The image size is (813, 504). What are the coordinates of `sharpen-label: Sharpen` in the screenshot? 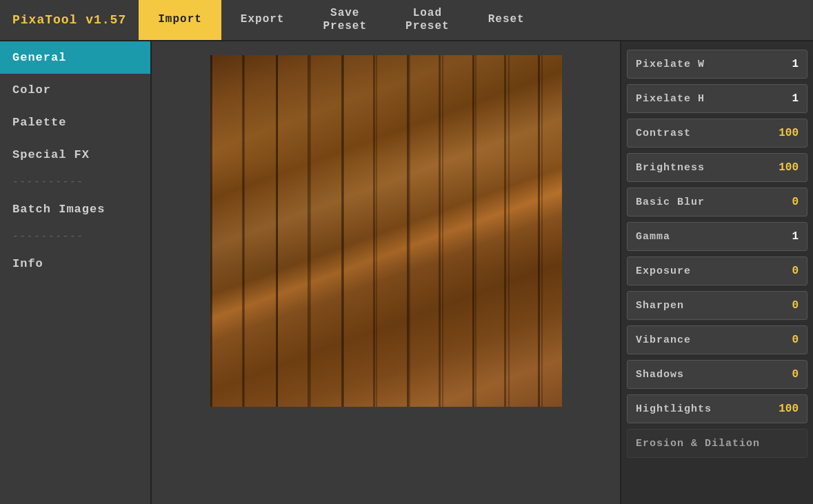 It's located at (660, 306).